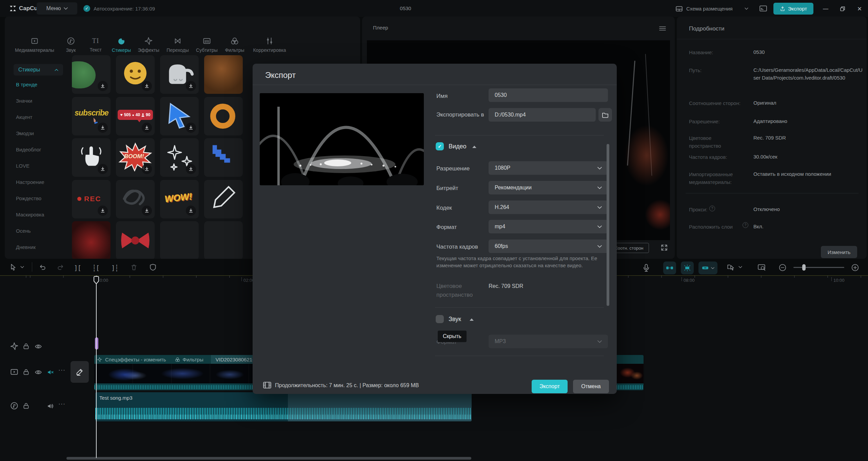 This screenshot has height=461, width=868. I want to click on speaker-icon, so click(51, 406).